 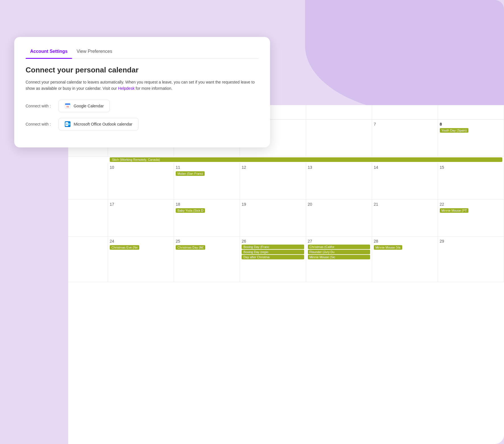 I want to click on svg-text: 31, so click(x=68, y=107).